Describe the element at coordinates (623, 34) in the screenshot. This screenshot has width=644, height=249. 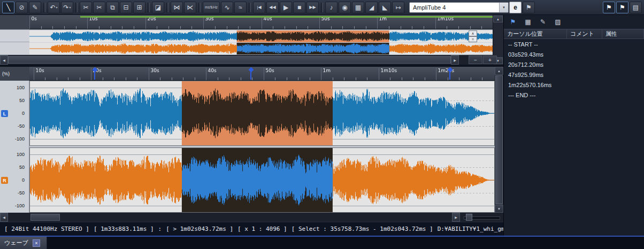
I see `marker-column-header: 属性` at that location.